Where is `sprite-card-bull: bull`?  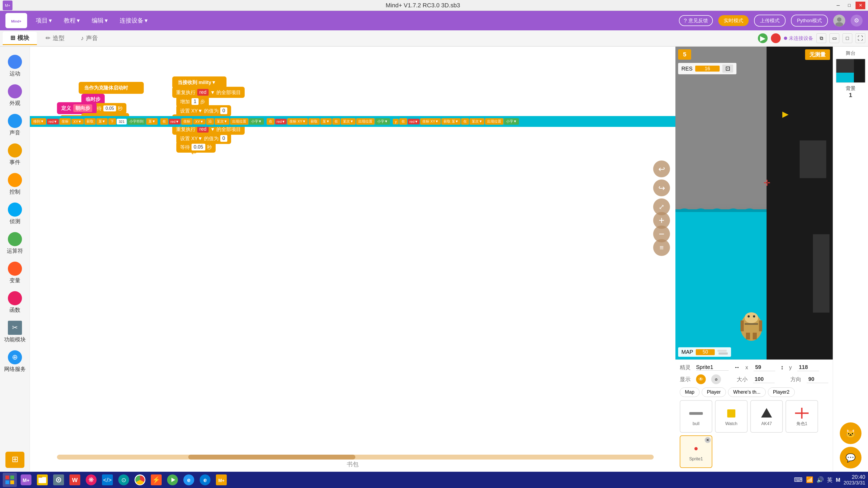
sprite-card-bull: bull is located at coordinates (696, 416).